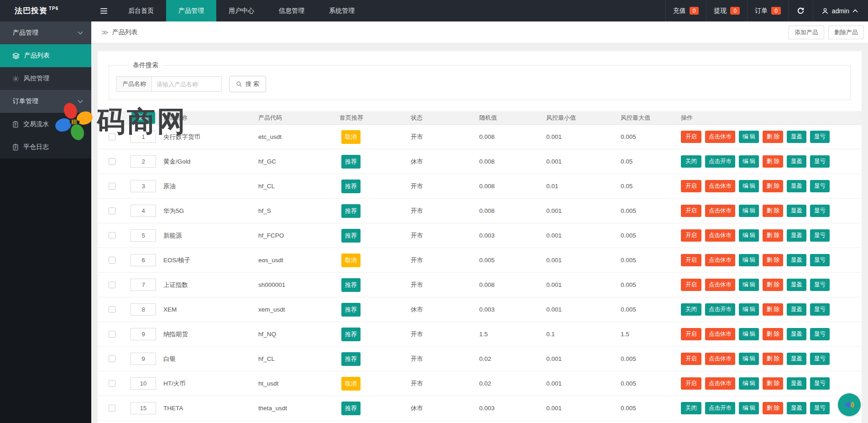 The image size is (868, 423). What do you see at coordinates (686, 11) in the screenshot?
I see `stat-recharge: 充值0` at bounding box center [686, 11].